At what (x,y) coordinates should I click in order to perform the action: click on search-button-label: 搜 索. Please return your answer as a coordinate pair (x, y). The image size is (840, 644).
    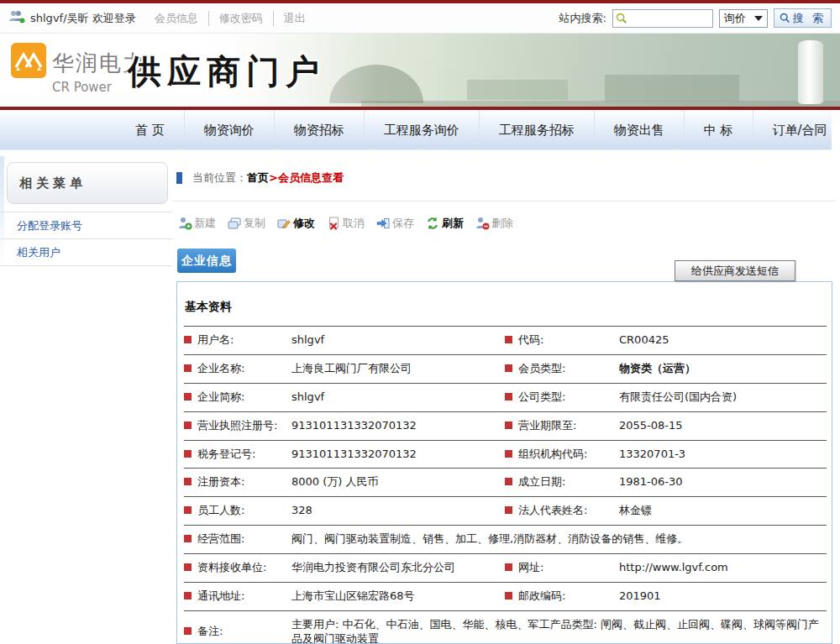
    Looking at the image, I should click on (810, 18).